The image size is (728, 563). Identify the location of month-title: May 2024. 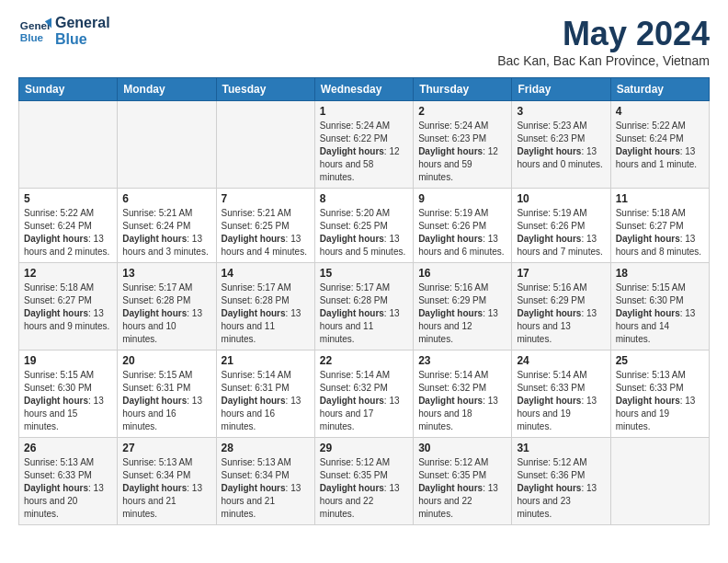
(603, 34).